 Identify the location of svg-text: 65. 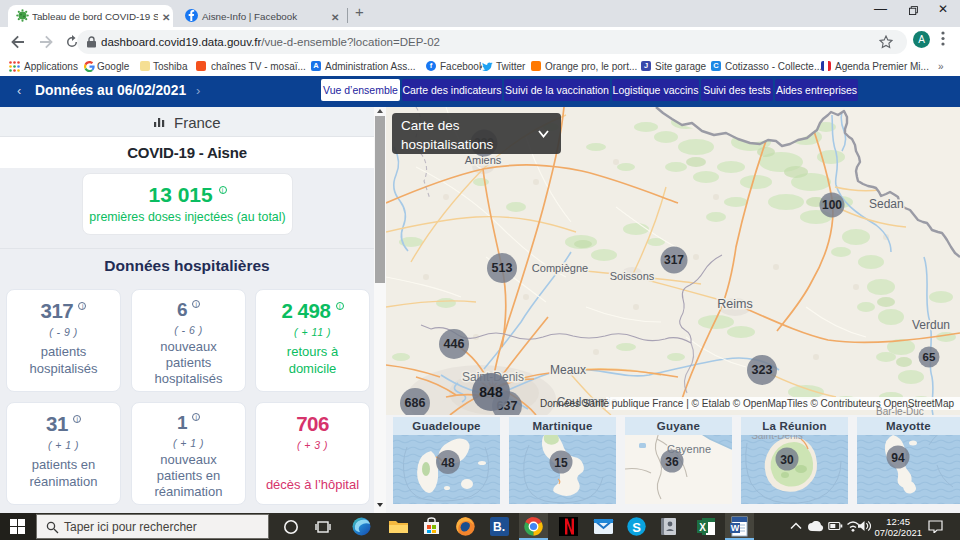
(930, 357).